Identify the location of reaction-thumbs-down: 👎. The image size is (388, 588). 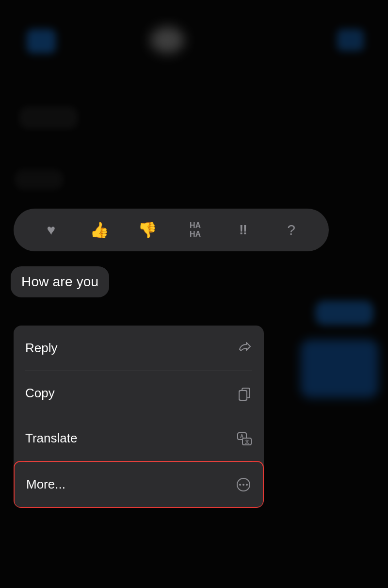
(147, 230).